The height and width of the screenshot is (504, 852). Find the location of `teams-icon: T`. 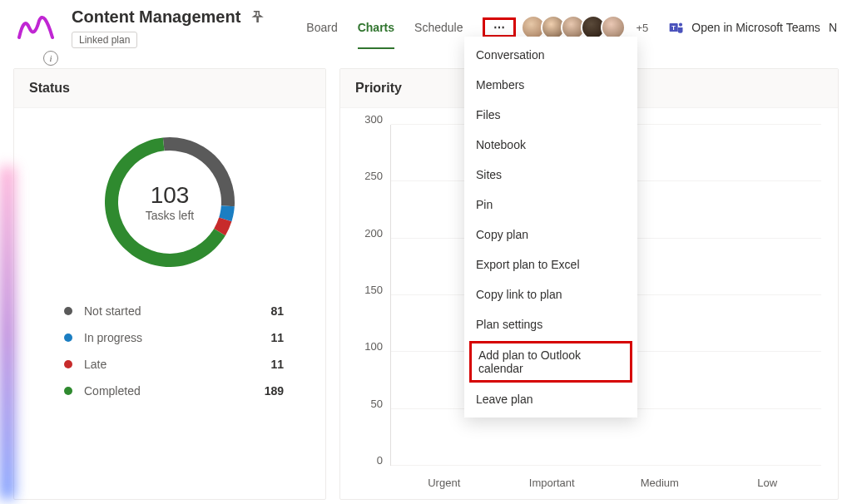

teams-icon: T is located at coordinates (676, 27).